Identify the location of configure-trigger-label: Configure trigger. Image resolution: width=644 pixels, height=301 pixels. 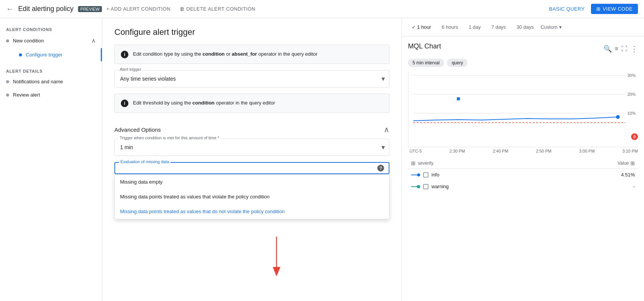
(44, 55).